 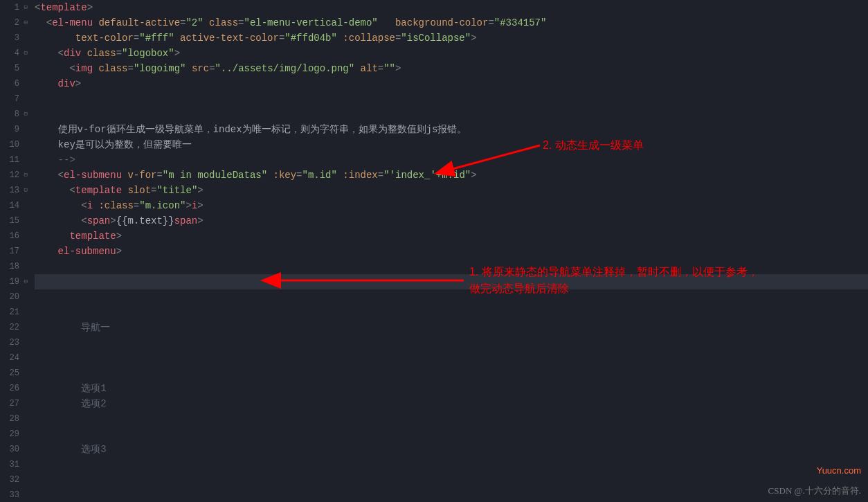 I want to click on code-line: <span>{{m.text}}span>, so click(x=451, y=221).